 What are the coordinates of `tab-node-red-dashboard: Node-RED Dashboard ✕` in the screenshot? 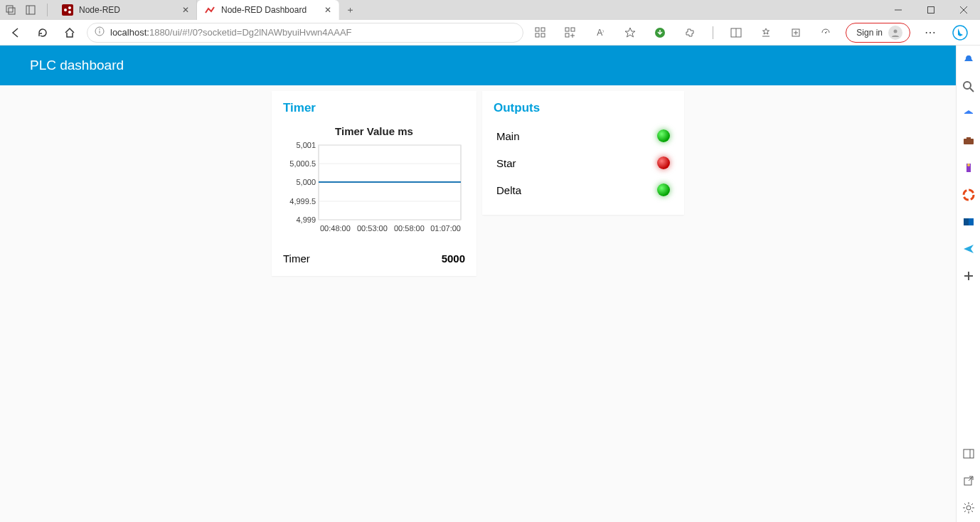 It's located at (268, 10).